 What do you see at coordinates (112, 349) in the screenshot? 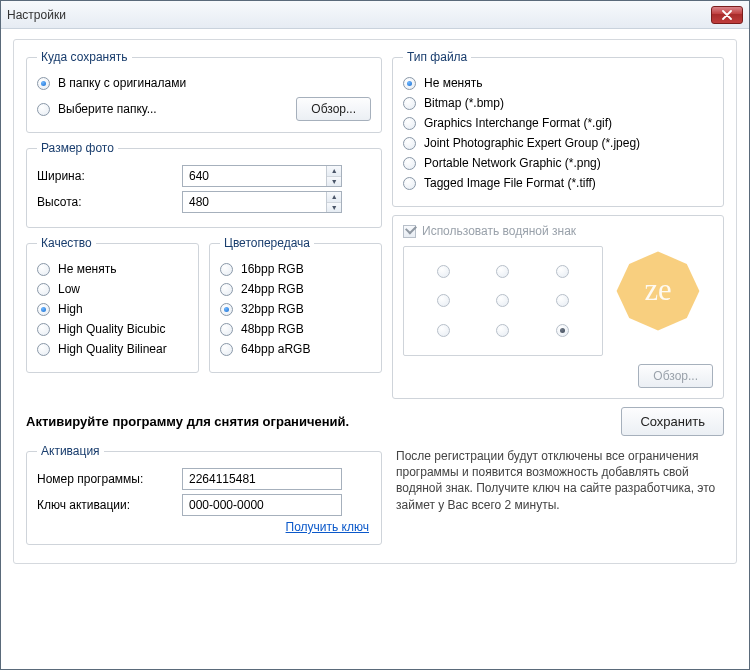
I see `radio-label: High Quality Bilinear` at bounding box center [112, 349].